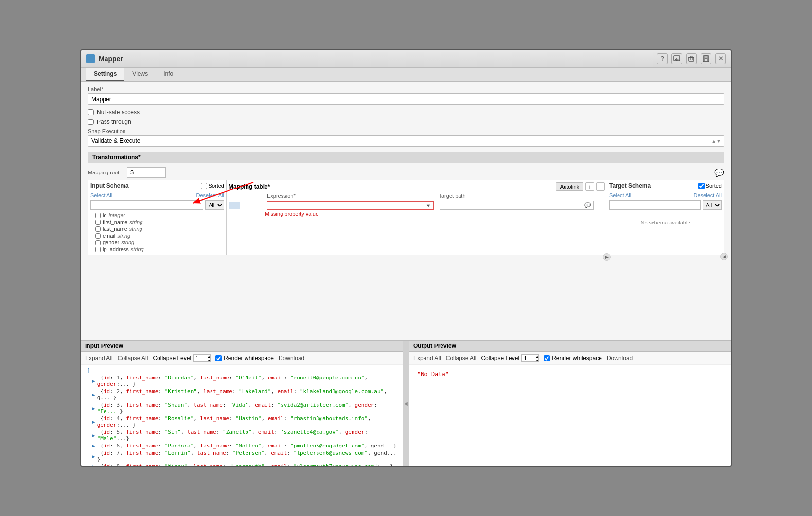  What do you see at coordinates (172, 358) in the screenshot?
I see `input-collapse-level-label: Collapse Level` at bounding box center [172, 358].